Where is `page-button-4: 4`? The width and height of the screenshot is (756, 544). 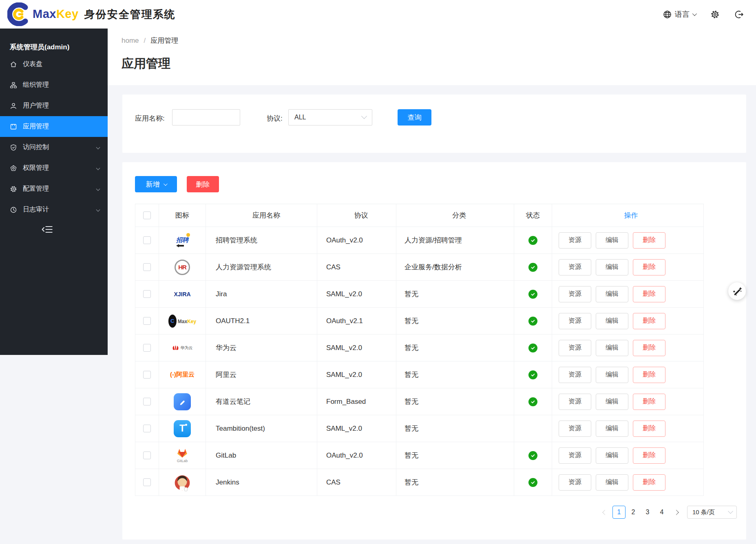
page-button-4: 4 is located at coordinates (662, 512).